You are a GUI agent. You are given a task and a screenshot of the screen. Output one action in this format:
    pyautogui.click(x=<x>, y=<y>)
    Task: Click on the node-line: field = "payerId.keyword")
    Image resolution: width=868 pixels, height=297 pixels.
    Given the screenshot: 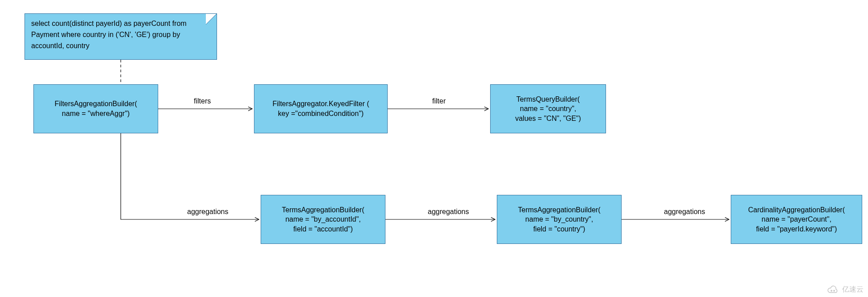 What is the action you would take?
    pyautogui.click(x=797, y=229)
    